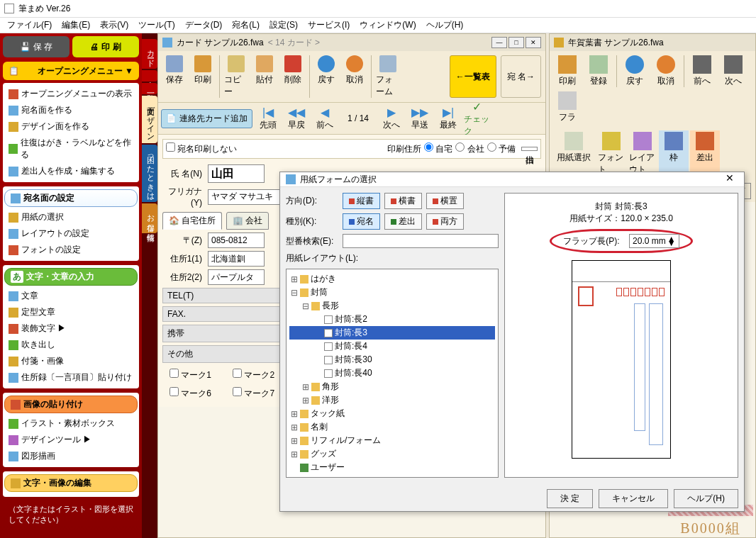  What do you see at coordinates (533, 43) in the screenshot?
I see `card-close-button: ✕` at bounding box center [533, 43].